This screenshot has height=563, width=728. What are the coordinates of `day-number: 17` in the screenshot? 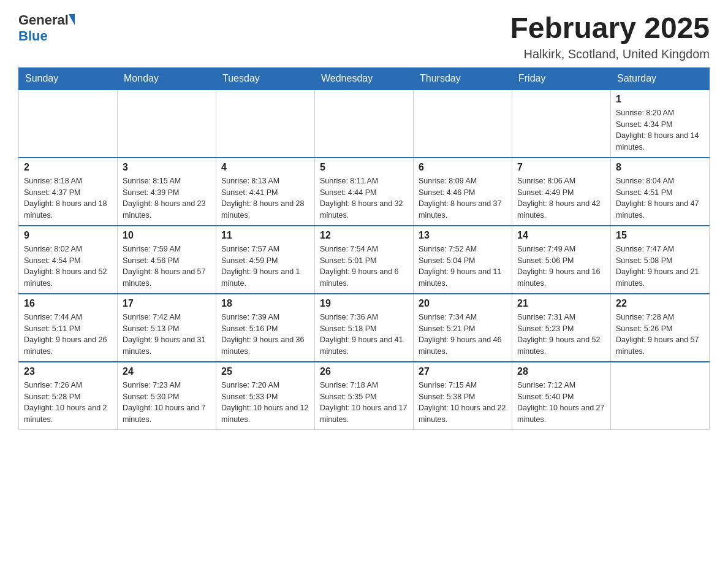 It's located at (167, 304).